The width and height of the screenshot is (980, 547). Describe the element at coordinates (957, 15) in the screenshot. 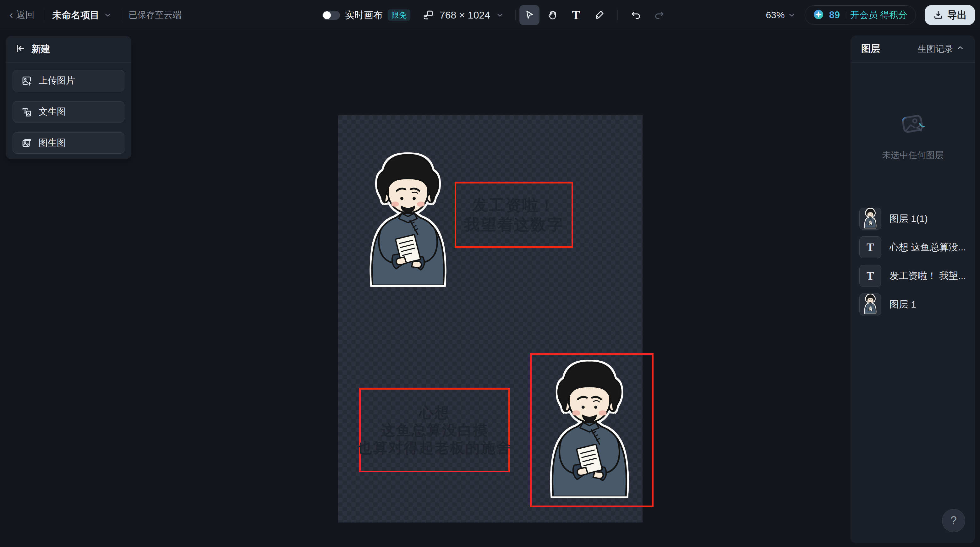

I see `export-label: 导出` at that location.